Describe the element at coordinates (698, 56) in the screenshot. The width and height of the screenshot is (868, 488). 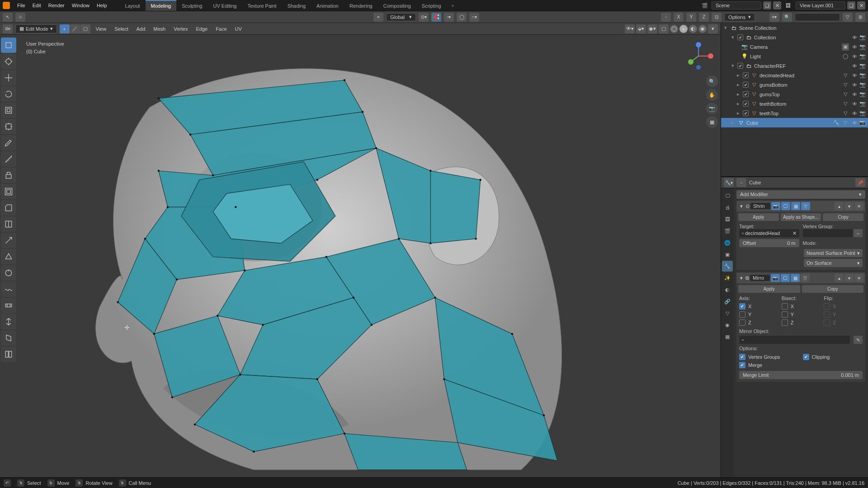
I see `navigation-gizmo` at that location.